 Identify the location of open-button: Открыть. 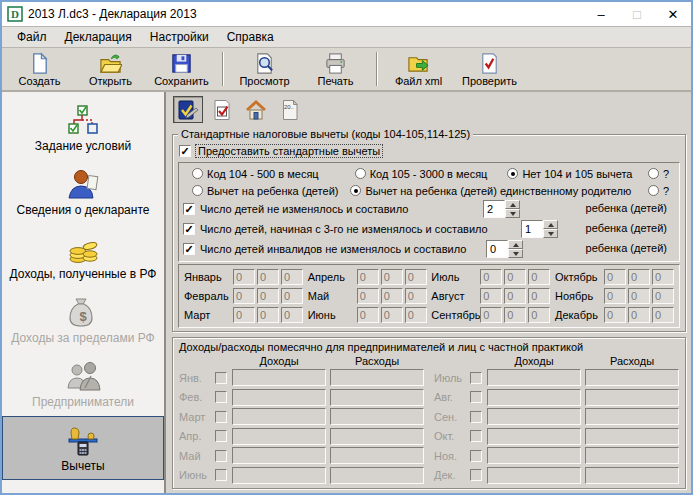
(110, 69).